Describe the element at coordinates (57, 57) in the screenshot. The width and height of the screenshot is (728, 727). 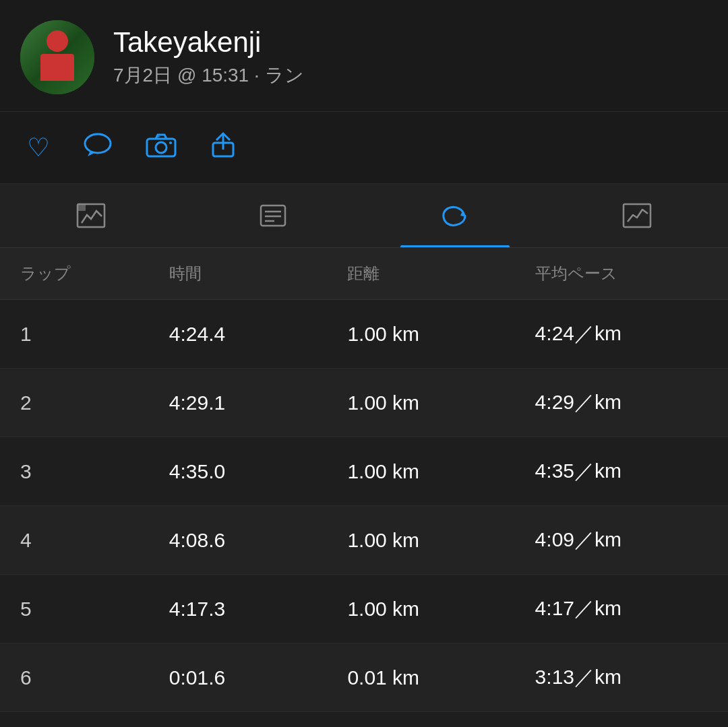
I see `user-avatar` at that location.